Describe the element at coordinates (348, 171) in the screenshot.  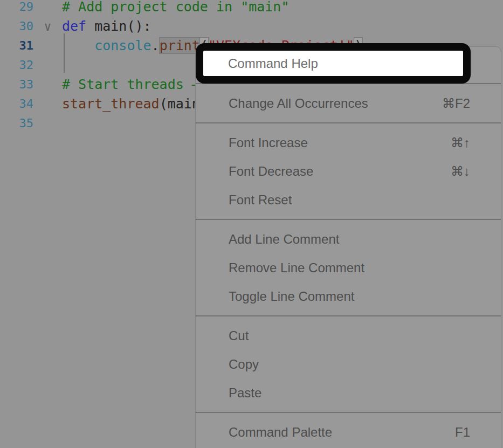
I see `menu-item-font-decrease: Font Decrease⌘↓` at that location.